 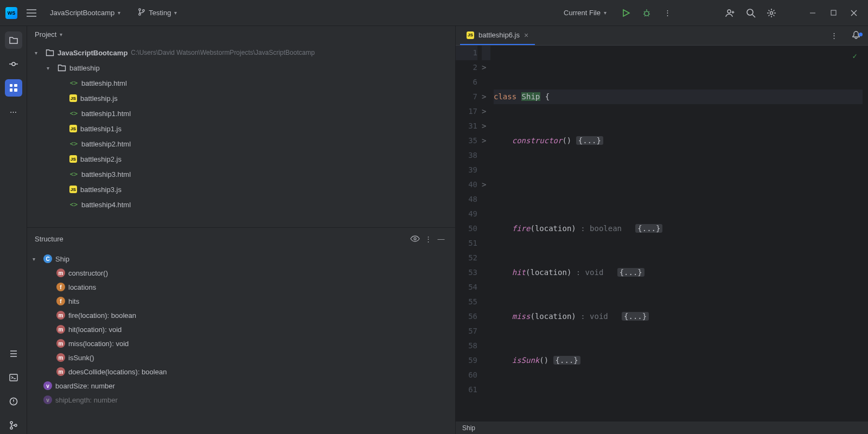 I want to click on branch-icon, so click(x=142, y=13).